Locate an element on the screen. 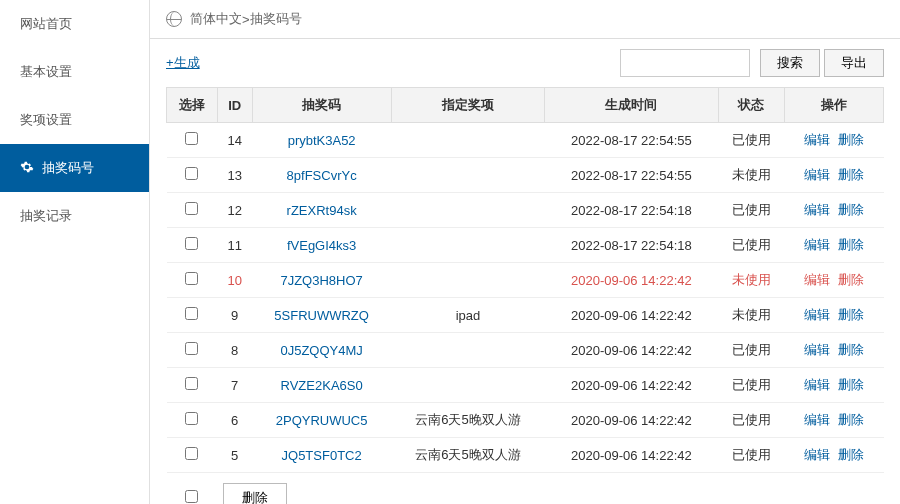  code-link: fVEgGI4ks3 is located at coordinates (322, 246).